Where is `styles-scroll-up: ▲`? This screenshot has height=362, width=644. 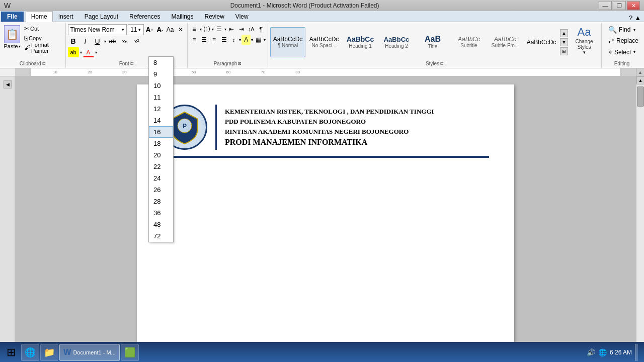 styles-scroll-up: ▲ is located at coordinates (564, 33).